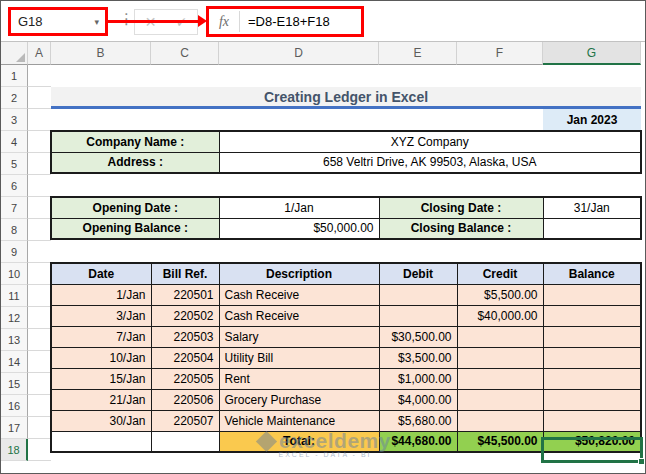  I want to click on row-header-18-selected: 18, so click(14, 450).